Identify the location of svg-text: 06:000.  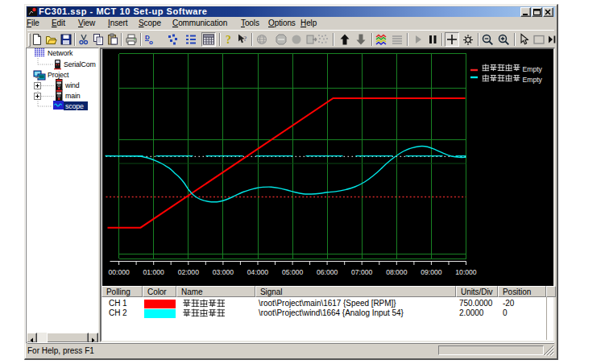
(327, 272).